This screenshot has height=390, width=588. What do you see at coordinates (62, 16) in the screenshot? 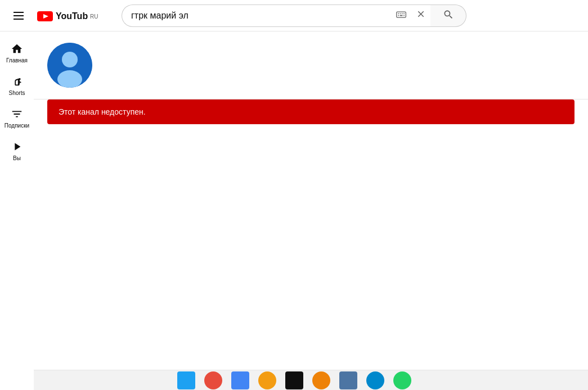
I see `youtube-icon: YouTube` at bounding box center [62, 16].